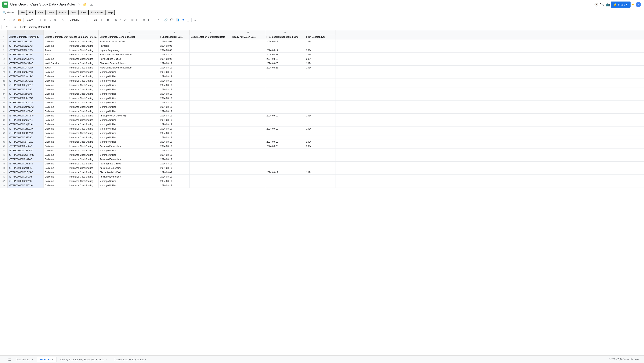 This screenshot has height=363, width=644. I want to click on cell-i12: 2024, so click(320, 59).